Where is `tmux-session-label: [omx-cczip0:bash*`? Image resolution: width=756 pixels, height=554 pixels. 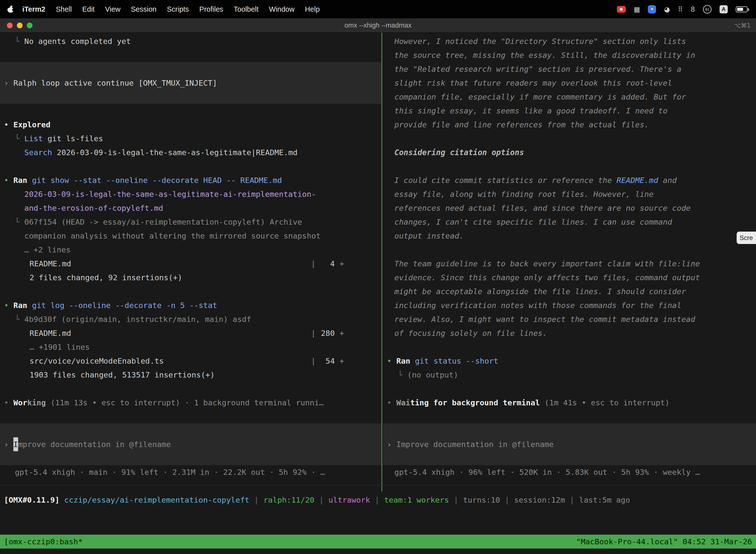 tmux-session-label: [omx-cczip0:bash* is located at coordinates (43, 542).